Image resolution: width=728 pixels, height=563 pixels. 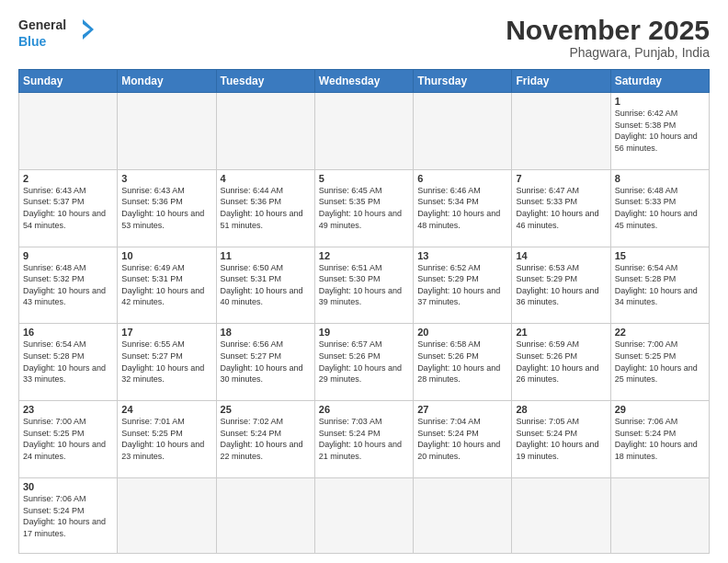 I want to click on day-cell: 9Sunrise: 6:48 AM Sunset: 5:32 PM Daylig…, so click(x=68, y=285).